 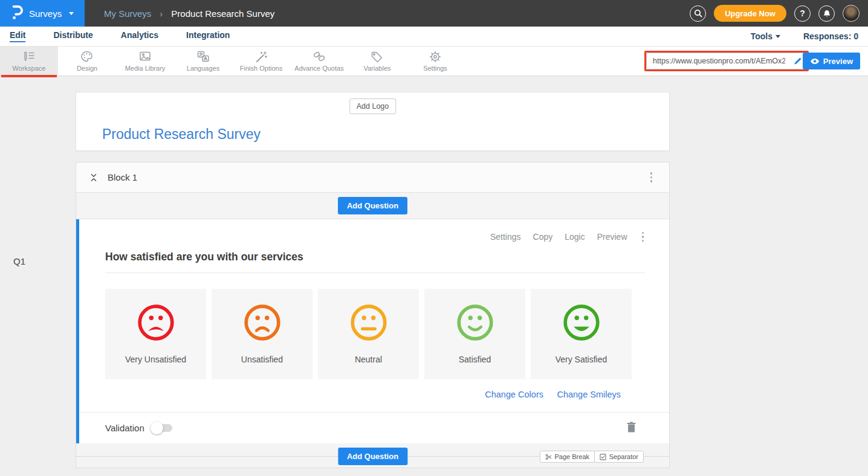 I want to click on checkbox-checked-icon, so click(x=603, y=457).